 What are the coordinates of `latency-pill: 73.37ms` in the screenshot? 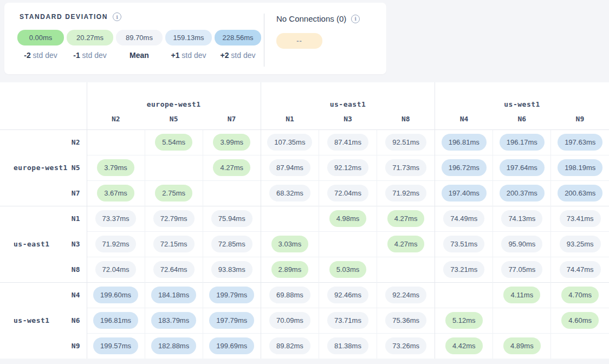 It's located at (116, 219).